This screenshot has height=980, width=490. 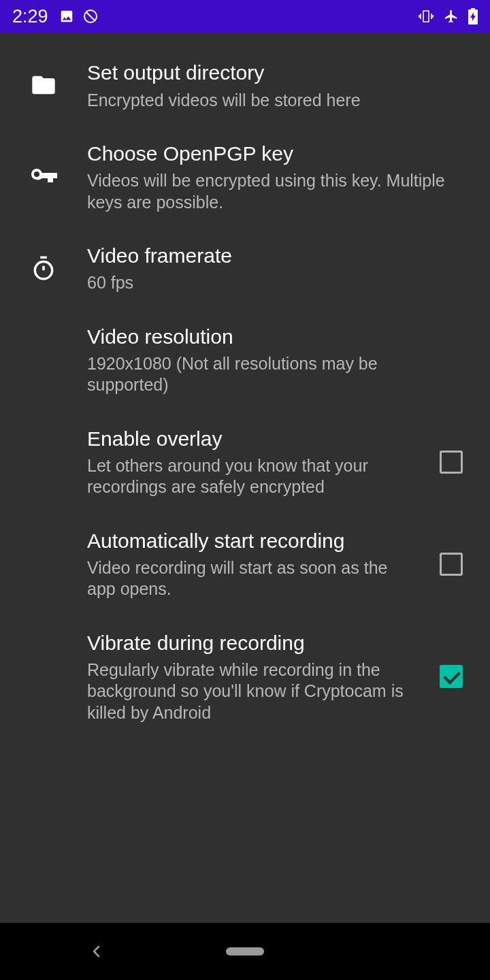 What do you see at coordinates (245, 268) in the screenshot?
I see `setting-video-framerate: Video framerate 60 fps` at bounding box center [245, 268].